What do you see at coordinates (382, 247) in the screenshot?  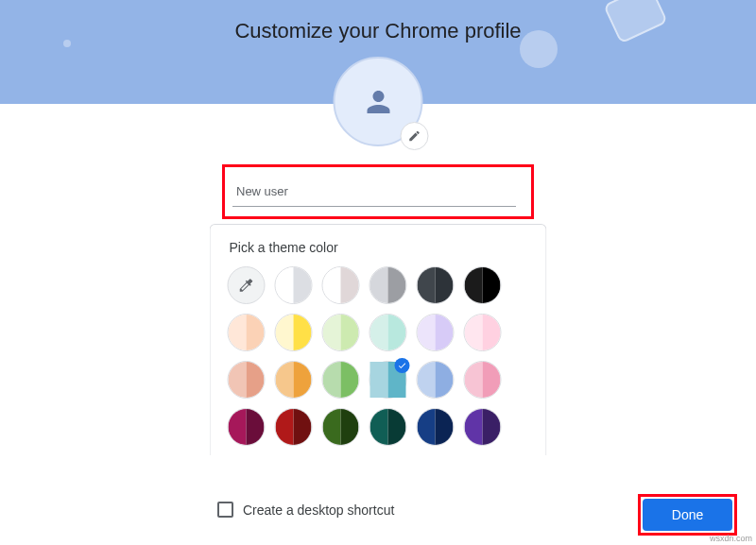 I see `theme-section-title: Pick a theme color` at bounding box center [382, 247].